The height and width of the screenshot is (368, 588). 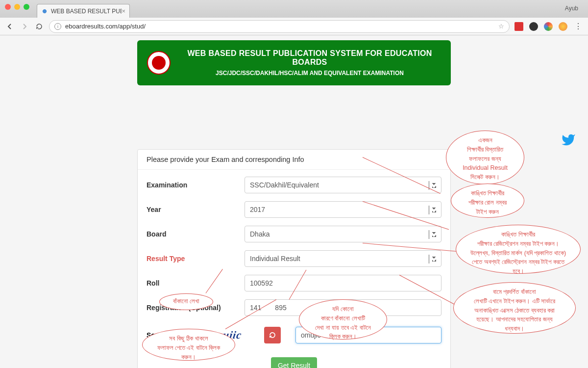 What do you see at coordinates (196, 234) in the screenshot?
I see `board-label: Board` at bounding box center [196, 234].